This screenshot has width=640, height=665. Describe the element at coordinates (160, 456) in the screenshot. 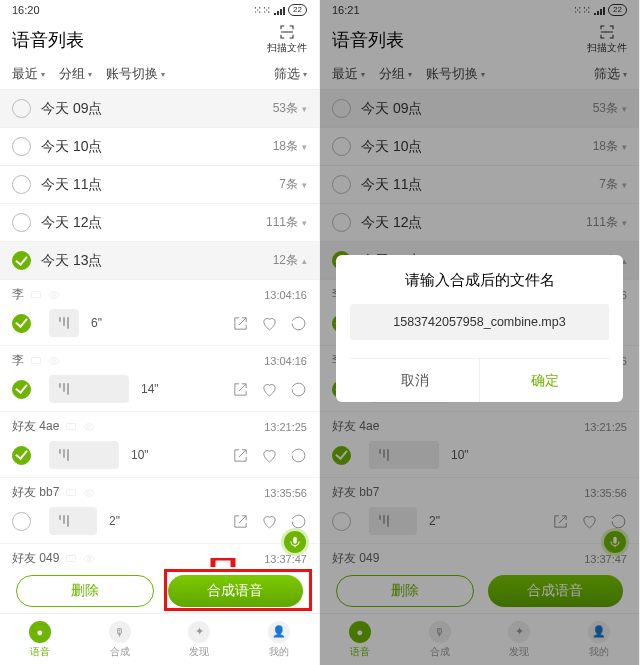

I see `msg-row: 10"` at that location.